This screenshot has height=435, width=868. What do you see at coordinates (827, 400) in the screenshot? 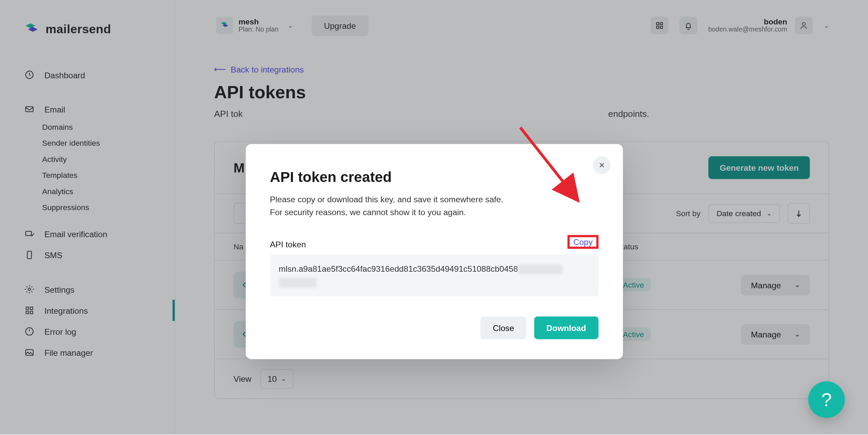
I see `help-fab: ?` at bounding box center [827, 400].